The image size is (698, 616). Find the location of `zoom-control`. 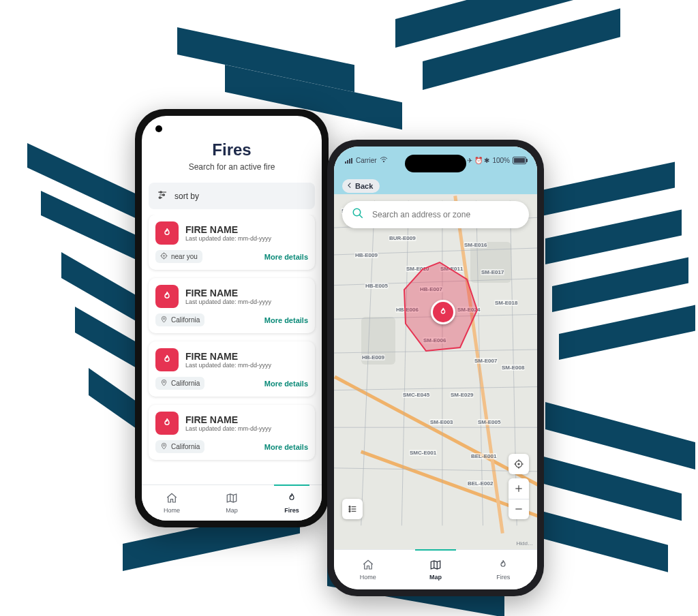

zoom-control is located at coordinates (519, 499).